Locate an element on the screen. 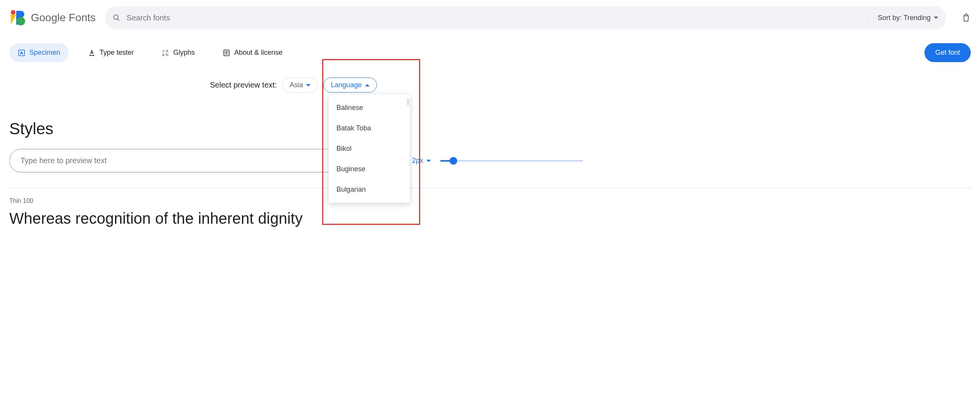  style-sample-text: Whereas recognition of the inherent dign… is located at coordinates (490, 218).